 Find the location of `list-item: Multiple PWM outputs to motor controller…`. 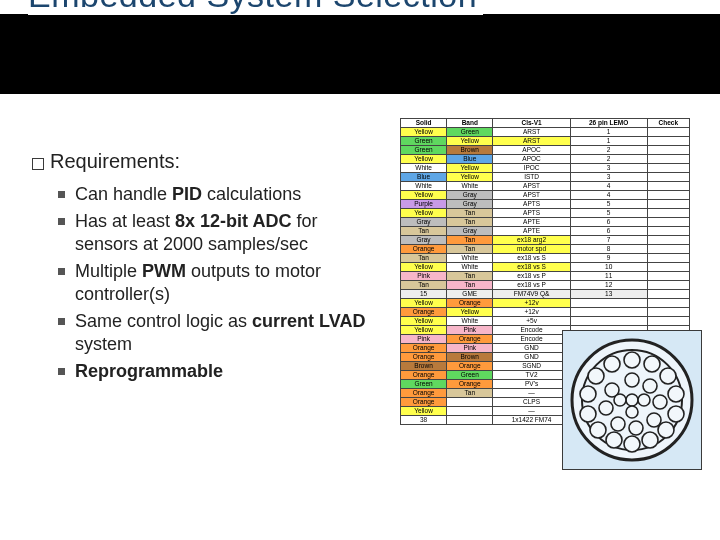

list-item: Multiple PWM outputs to motor controller… is located at coordinates (215, 283).